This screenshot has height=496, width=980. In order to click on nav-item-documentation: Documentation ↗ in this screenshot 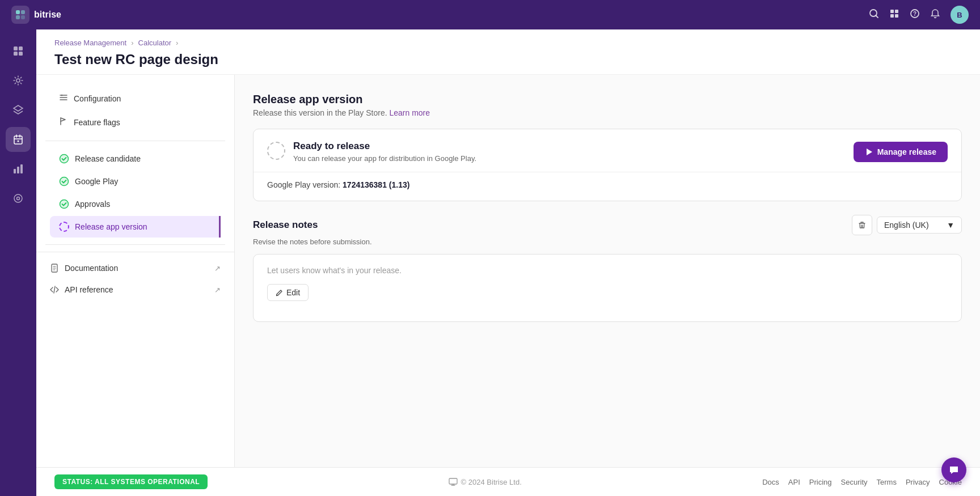, I will do `click(135, 268)`.